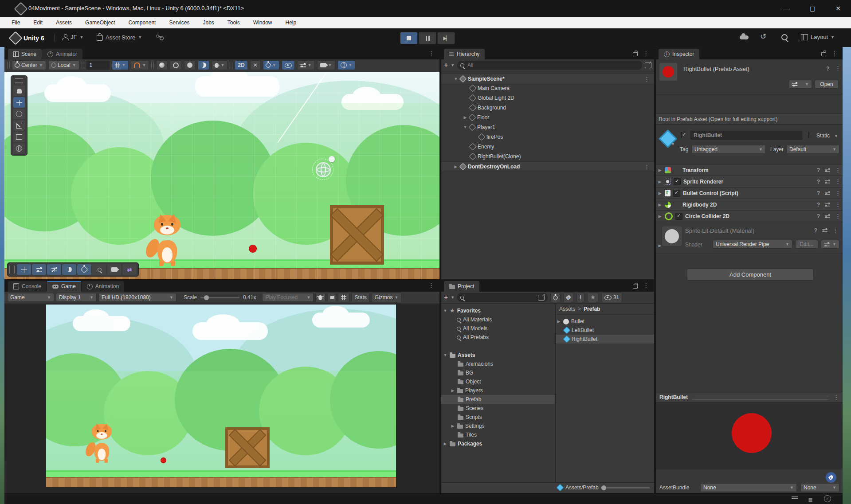  I want to click on menu-component: Component, so click(142, 23).